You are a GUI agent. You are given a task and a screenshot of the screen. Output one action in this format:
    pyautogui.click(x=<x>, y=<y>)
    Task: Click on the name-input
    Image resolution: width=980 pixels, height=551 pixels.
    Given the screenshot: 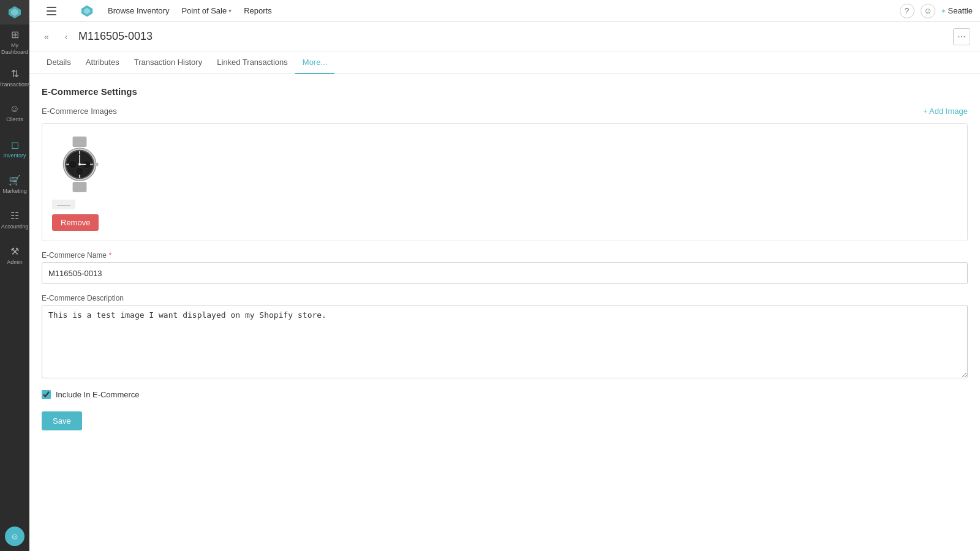 What is the action you would take?
    pyautogui.click(x=505, y=273)
    